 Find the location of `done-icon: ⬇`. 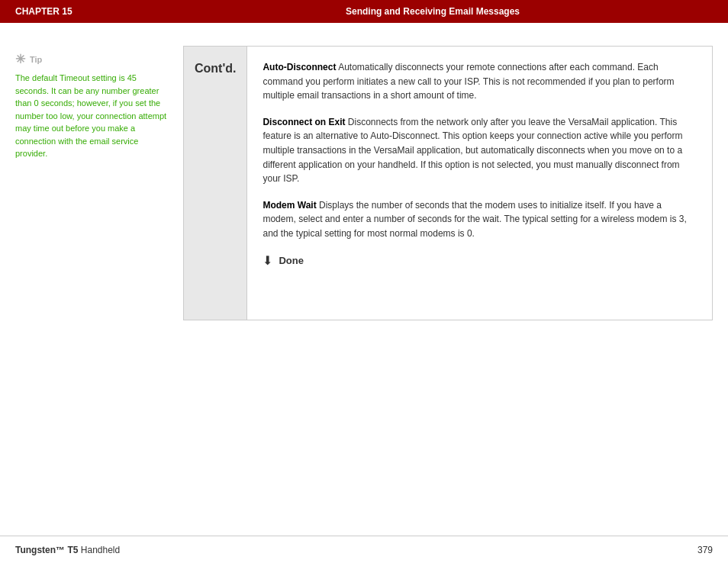

done-icon: ⬇ is located at coordinates (267, 261).